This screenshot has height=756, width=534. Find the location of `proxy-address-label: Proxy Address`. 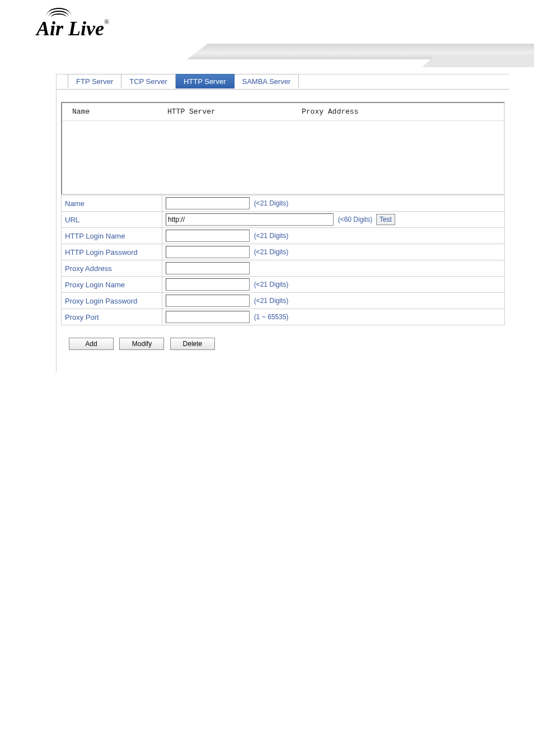

proxy-address-label: Proxy Address is located at coordinates (112, 269).